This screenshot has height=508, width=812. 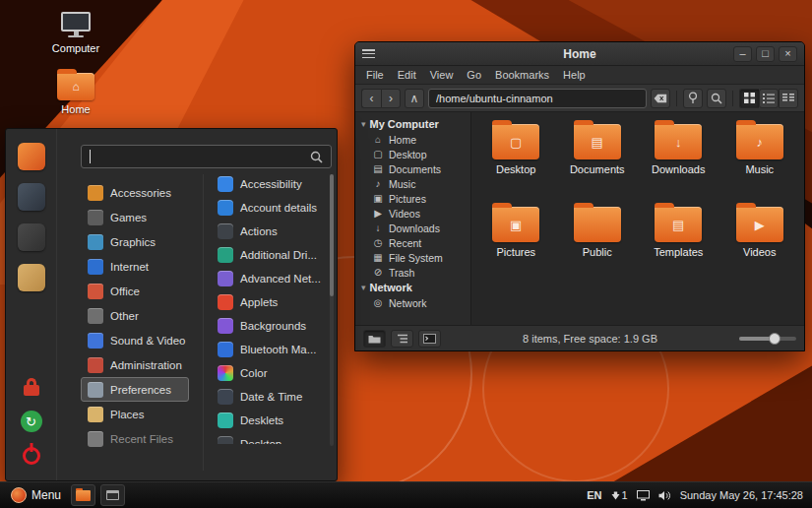 What do you see at coordinates (413, 140) in the screenshot?
I see `sidebar-item: ⌂ Home` at bounding box center [413, 140].